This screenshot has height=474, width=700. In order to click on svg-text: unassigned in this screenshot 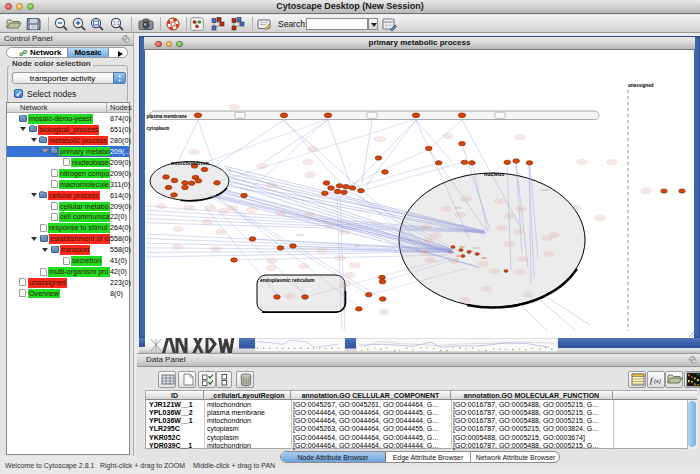, I will do `click(641, 86)`.